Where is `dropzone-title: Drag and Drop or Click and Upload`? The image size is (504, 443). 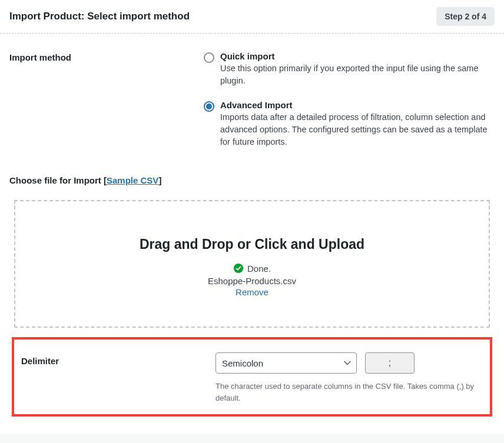 dropzone-title: Drag and Drop or Click and Upload is located at coordinates (252, 245).